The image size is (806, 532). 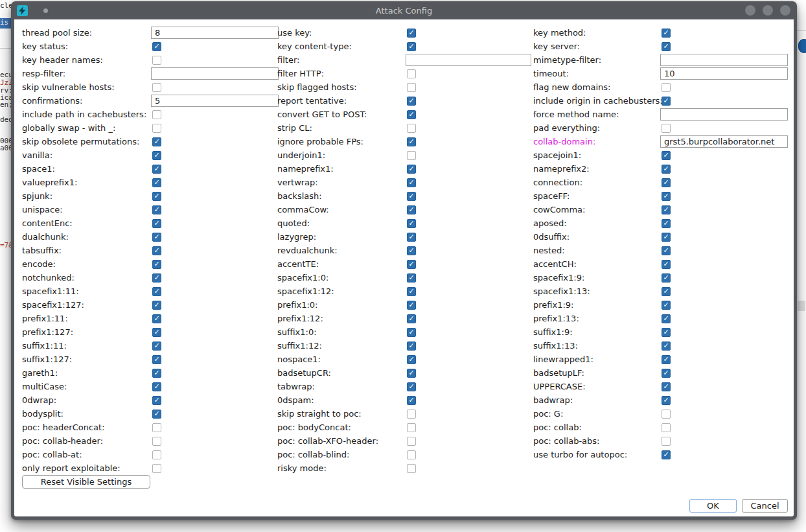 I want to click on close-button, so click(x=785, y=10).